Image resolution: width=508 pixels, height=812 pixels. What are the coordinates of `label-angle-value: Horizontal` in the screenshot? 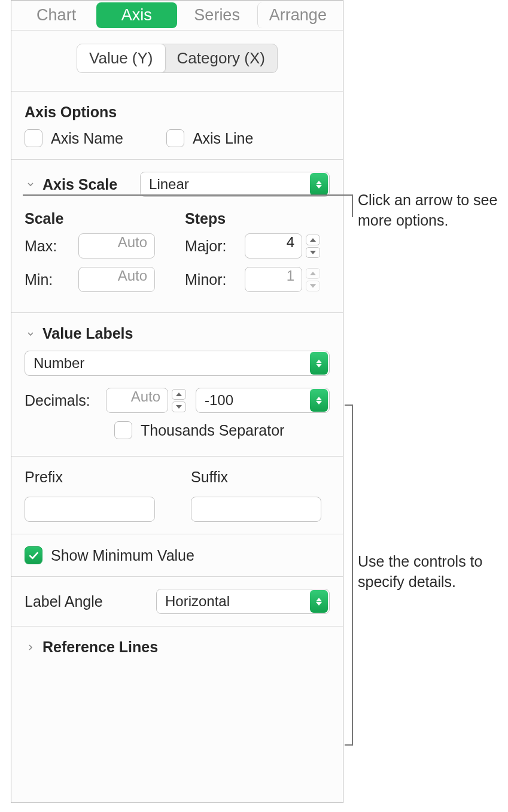 It's located at (197, 601).